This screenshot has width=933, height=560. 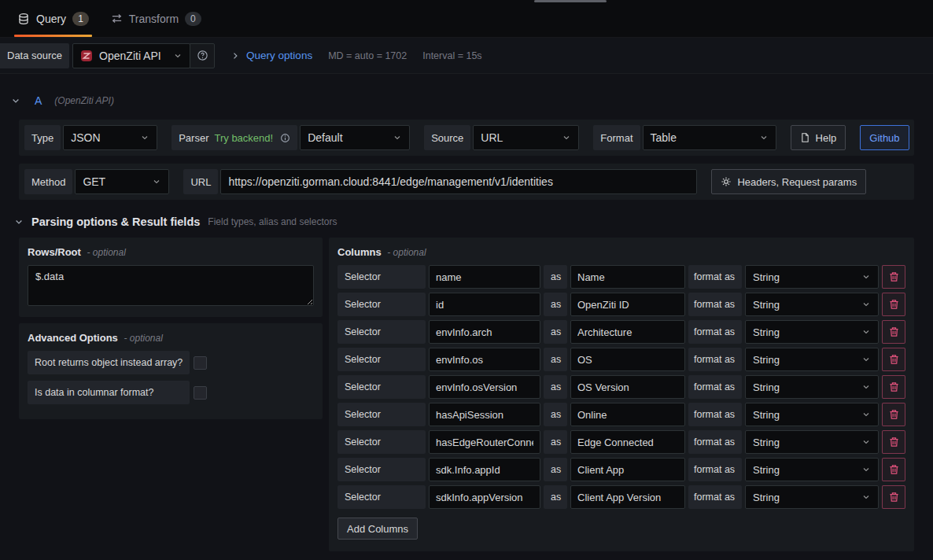 What do you see at coordinates (466, 56) in the screenshot?
I see `datasource-bar: Data source OpenZiti API Query options M…` at bounding box center [466, 56].